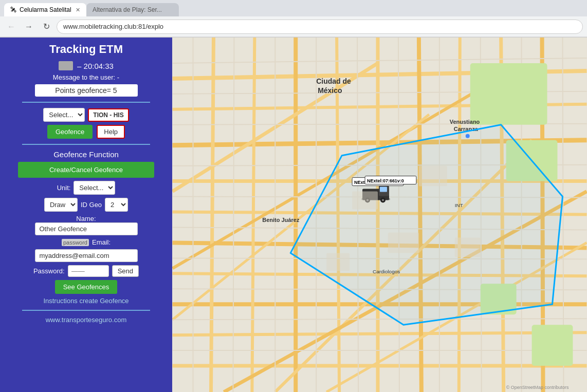 The width and height of the screenshot is (587, 392). Describe the element at coordinates (86, 77) in the screenshot. I see `message-label: Message to the user: -` at that location.